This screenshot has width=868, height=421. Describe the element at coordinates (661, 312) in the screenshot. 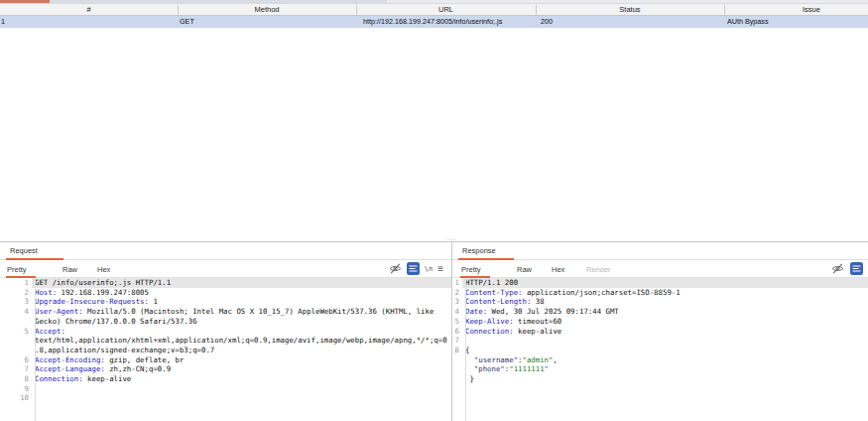

I see `code-line: 4Date: Wed, 30 Jul 2025 09:17:44 GMT` at that location.